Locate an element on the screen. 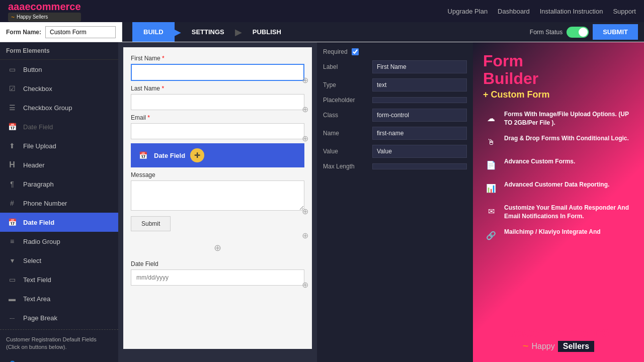 This screenshot has width=644, height=362. form-name-label: Form Name: is located at coordinates (24, 32).